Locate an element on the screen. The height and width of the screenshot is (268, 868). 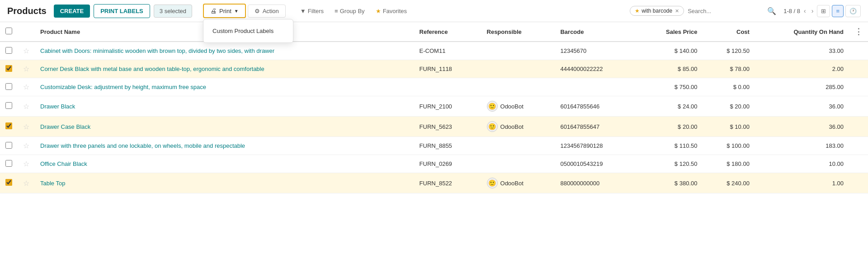
table-row: ☆Cabinet with Doors: minimalistic wooden… is located at coordinates (434, 51).